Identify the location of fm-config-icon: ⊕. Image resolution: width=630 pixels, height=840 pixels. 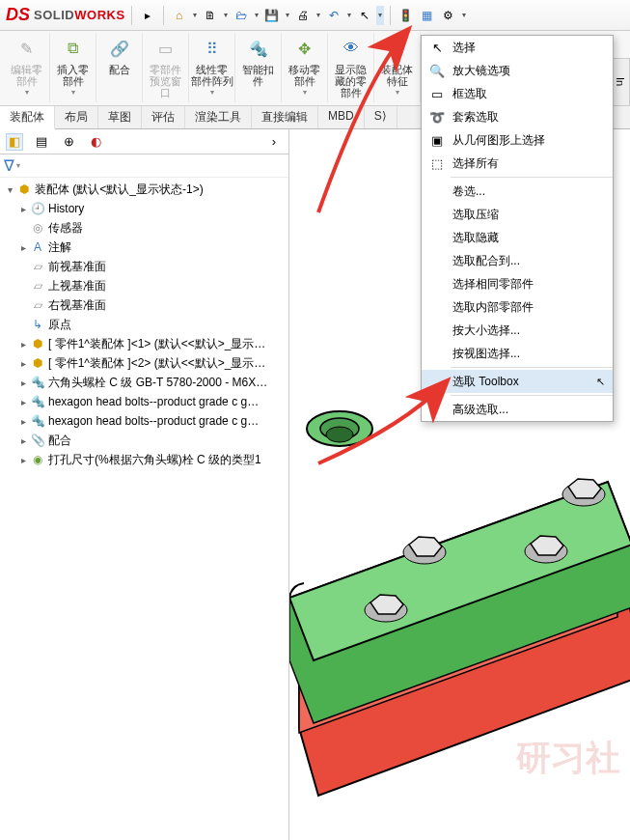
(68, 142).